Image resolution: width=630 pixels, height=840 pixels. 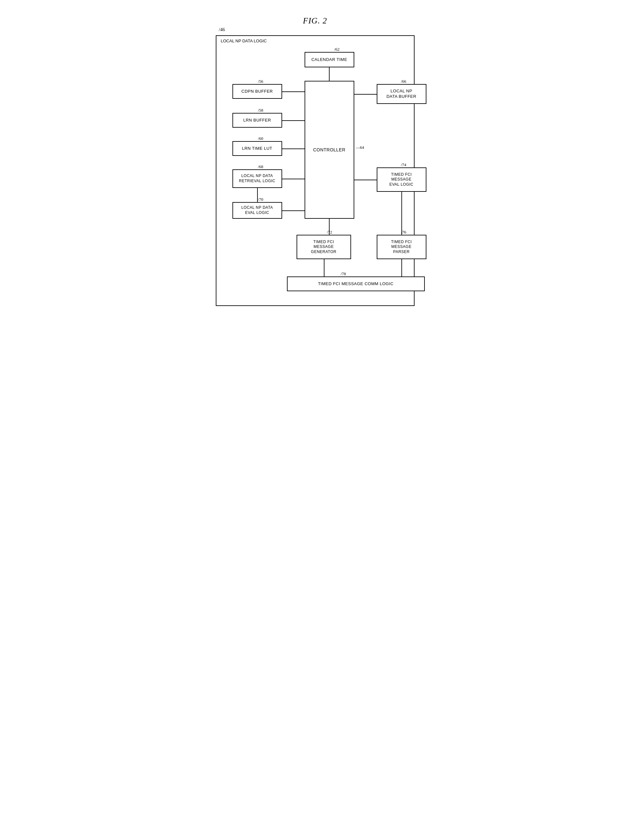 What do you see at coordinates (404, 165) in the screenshot?
I see `ref-74: /74` at bounding box center [404, 165].